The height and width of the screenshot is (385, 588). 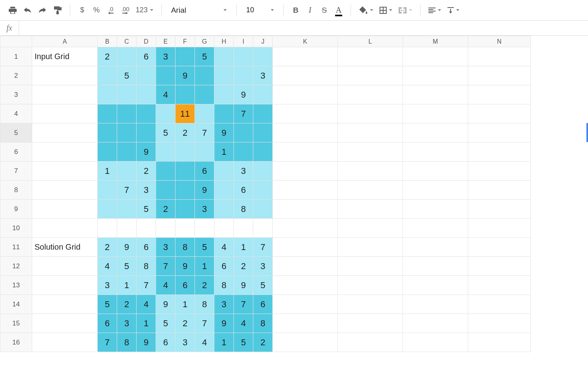 What do you see at coordinates (13, 10) in the screenshot?
I see `print-button` at bounding box center [13, 10].